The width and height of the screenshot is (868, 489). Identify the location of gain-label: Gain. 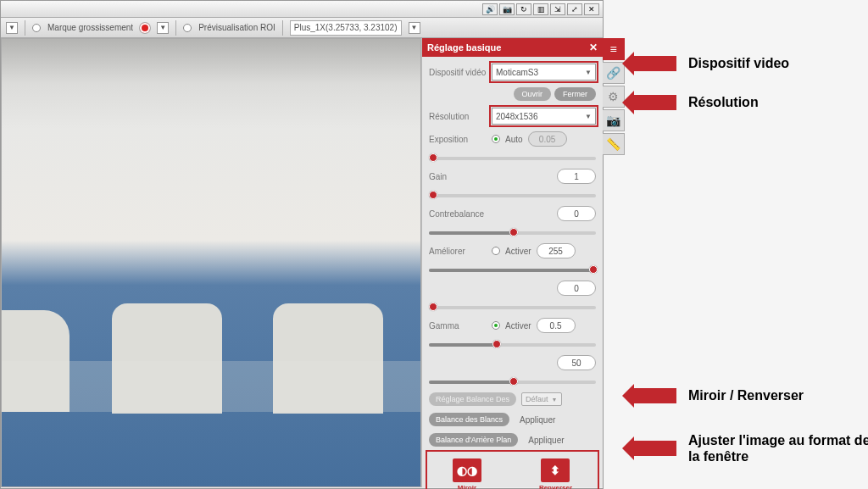
(458, 176).